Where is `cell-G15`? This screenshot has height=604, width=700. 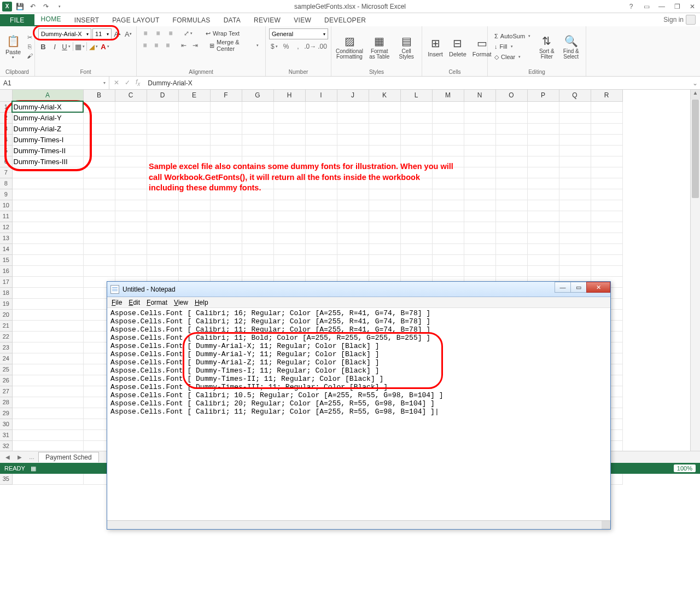 cell-G15 is located at coordinates (258, 260).